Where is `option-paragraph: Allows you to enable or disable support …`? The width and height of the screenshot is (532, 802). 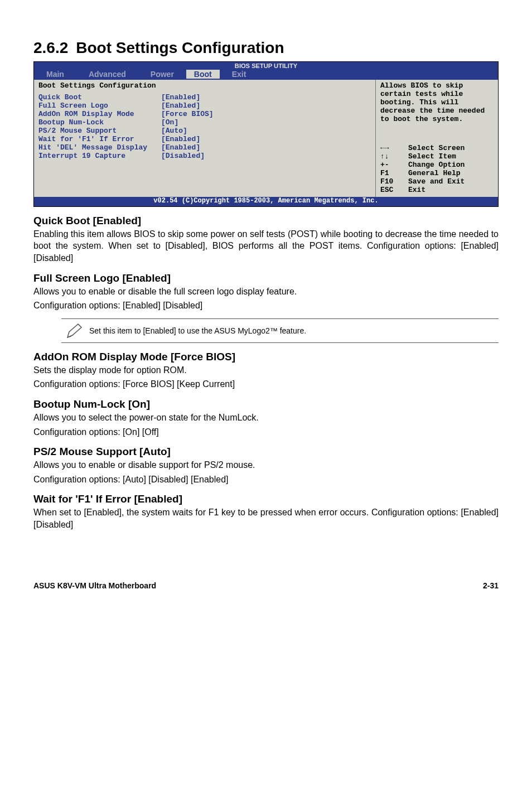
option-paragraph: Allows you to enable or disable support … is located at coordinates (266, 465).